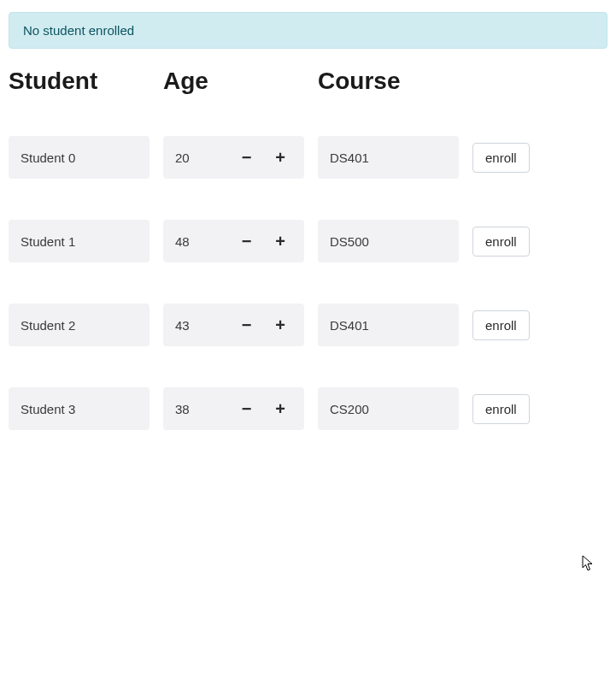 This screenshot has width=616, height=696. What do you see at coordinates (308, 31) in the screenshot?
I see `alert-no-enrolled: No student enrolled` at bounding box center [308, 31].